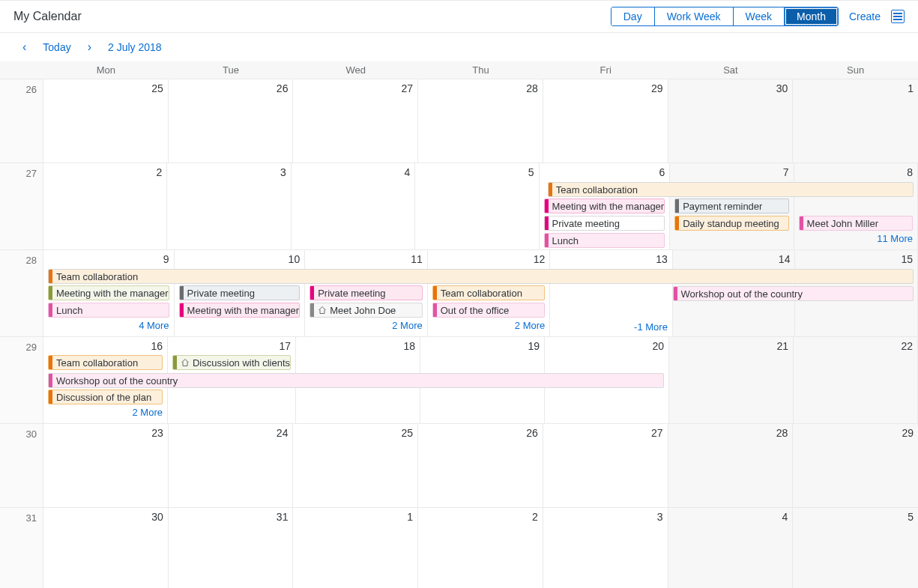 The width and height of the screenshot is (918, 588). What do you see at coordinates (240, 294) in the screenshot?
I see `day-cell: 10 Private meeting Meeting with the mana…` at bounding box center [240, 294].